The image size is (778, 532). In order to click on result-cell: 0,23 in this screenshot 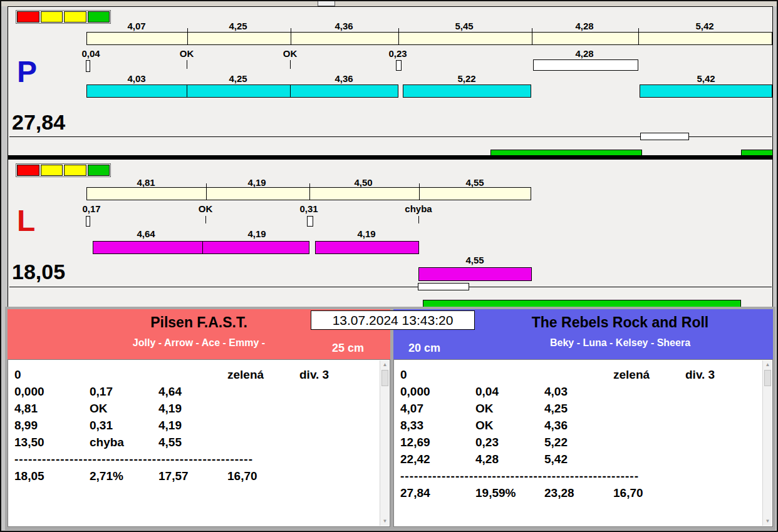, I will do `click(510, 442)`.